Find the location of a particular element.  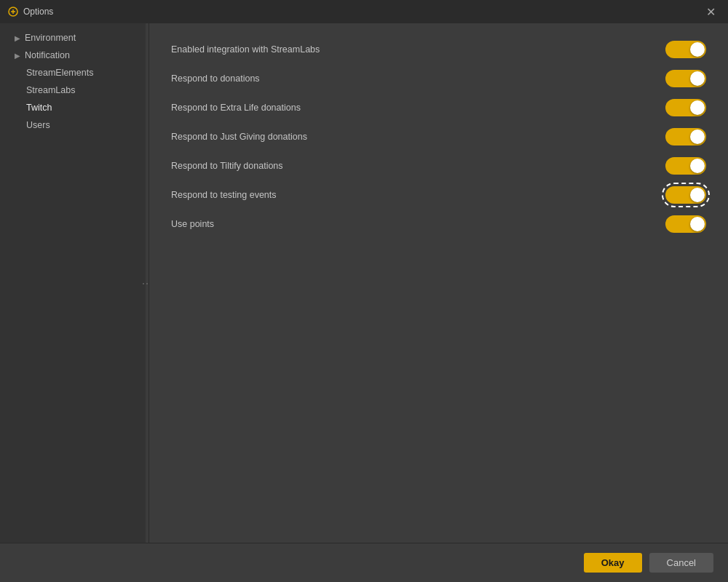

toggle-integration is located at coordinates (686, 49).